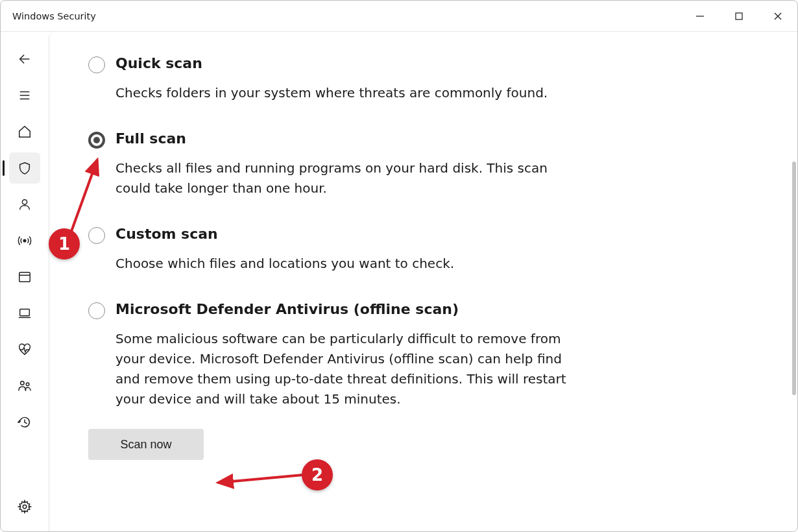  What do you see at coordinates (328, 250) in the screenshot?
I see `scan-option-custom: Custom scan Choose which files and locat…` at bounding box center [328, 250].